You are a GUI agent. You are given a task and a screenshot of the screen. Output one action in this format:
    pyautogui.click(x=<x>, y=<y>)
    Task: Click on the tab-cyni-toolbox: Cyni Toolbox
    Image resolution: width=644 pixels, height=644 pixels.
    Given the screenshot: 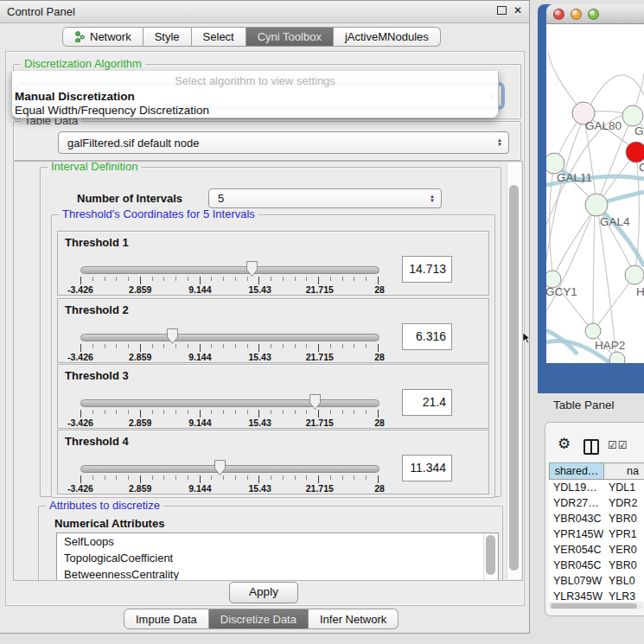 What is the action you would take?
    pyautogui.click(x=290, y=36)
    